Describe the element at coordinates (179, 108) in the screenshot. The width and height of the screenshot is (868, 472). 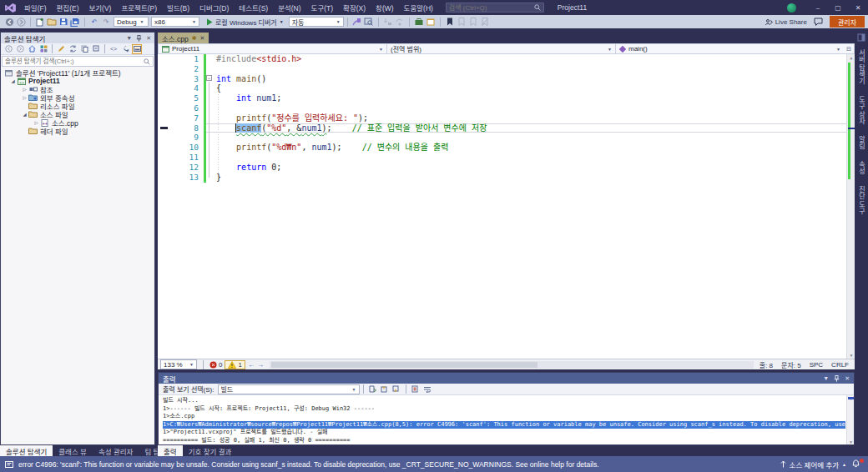
I see `line-number: 6` at that location.